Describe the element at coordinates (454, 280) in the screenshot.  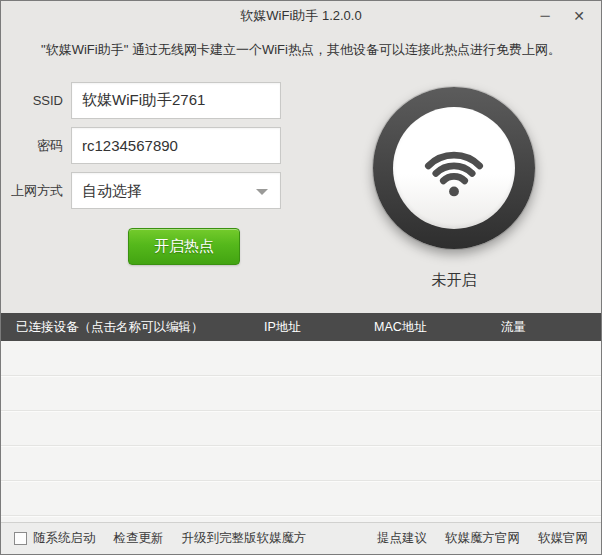
I see `status-badge: 未开启` at that location.